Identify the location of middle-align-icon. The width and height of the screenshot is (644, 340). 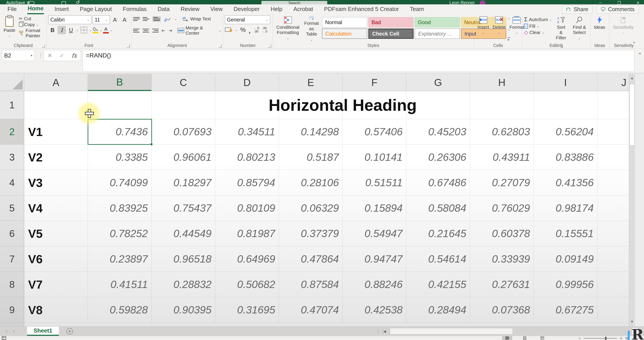
(146, 19).